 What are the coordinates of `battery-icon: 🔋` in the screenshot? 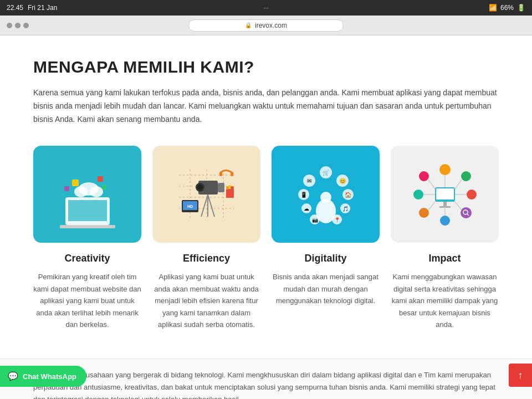 It's located at (521, 8).